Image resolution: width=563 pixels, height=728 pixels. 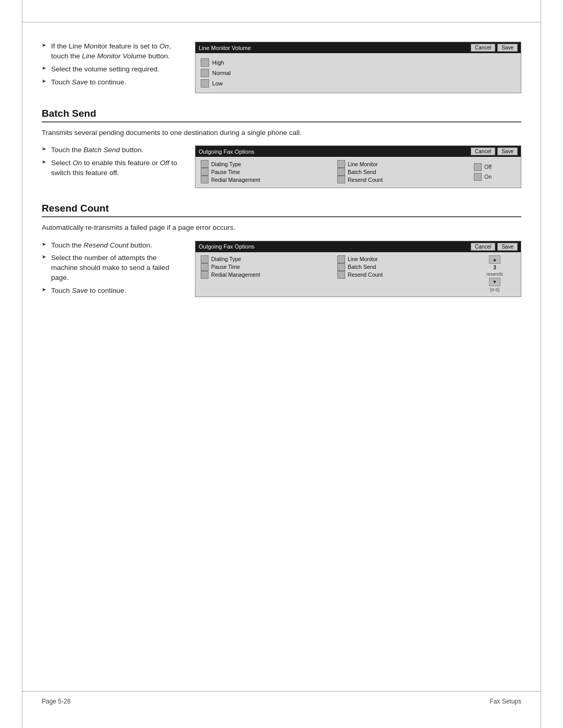 I want to click on p3-fax-opt-line-monitor: Line Monitor, so click(x=403, y=260).